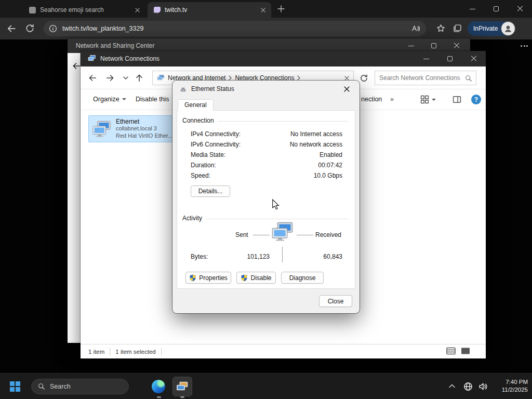 The image size is (532, 399). What do you see at coordinates (425, 100) in the screenshot?
I see `change-view-icon` at bounding box center [425, 100].